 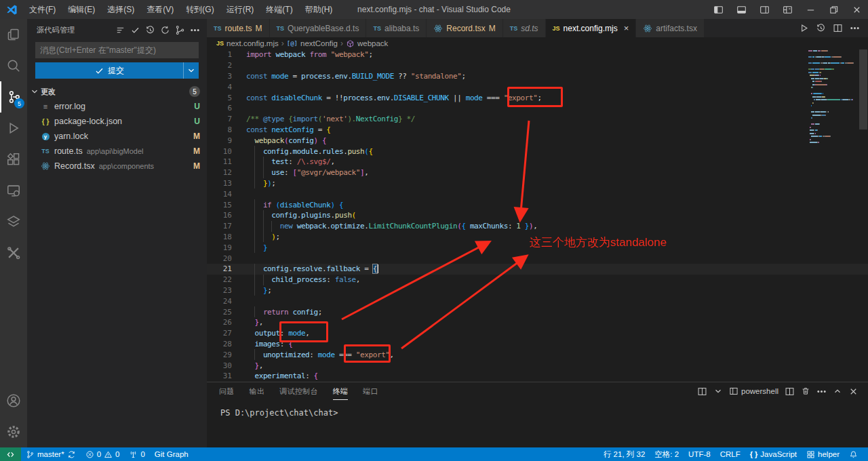 What do you see at coordinates (239, 28) in the screenshot?
I see `tab-route.ts: TSroute.tsM` at bounding box center [239, 28].